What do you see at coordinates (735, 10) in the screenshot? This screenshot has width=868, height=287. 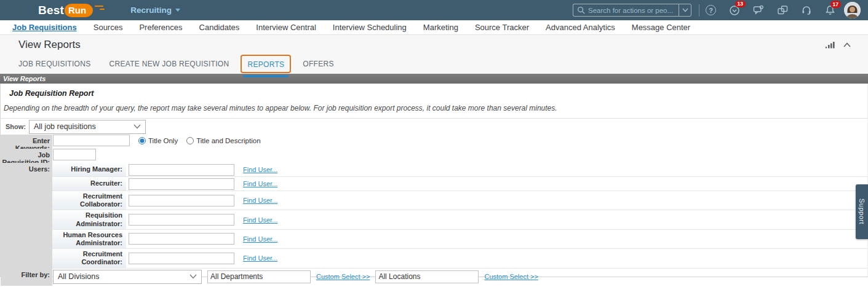 I see `todo-button: 13` at bounding box center [735, 10].